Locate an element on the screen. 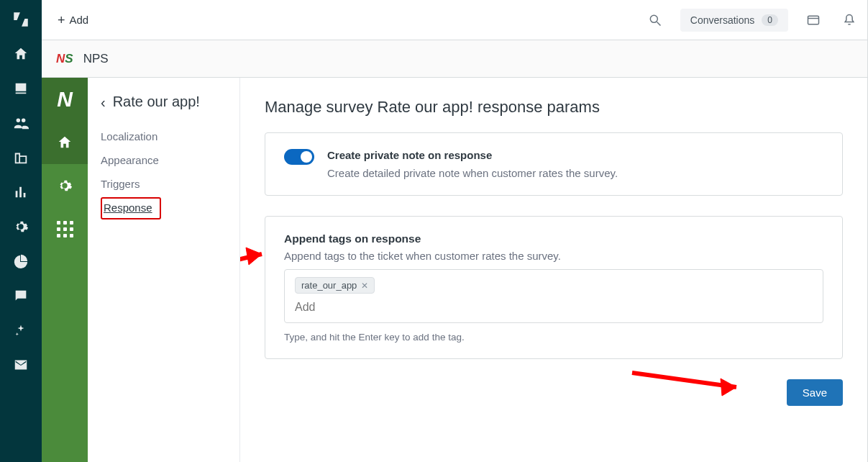 This screenshot has height=462, width=868. tag-input is located at coordinates (554, 307).